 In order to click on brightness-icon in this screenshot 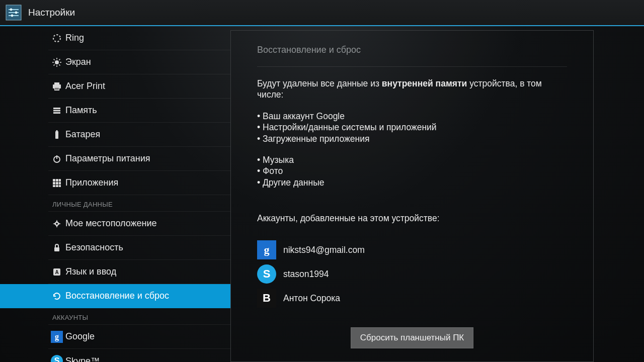, I will do `click(57, 62)`.